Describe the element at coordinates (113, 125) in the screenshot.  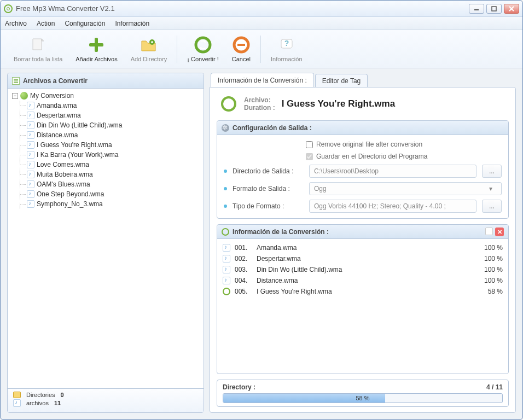
I see `tree-item: Din Din Wo (Little Child).wma` at that location.